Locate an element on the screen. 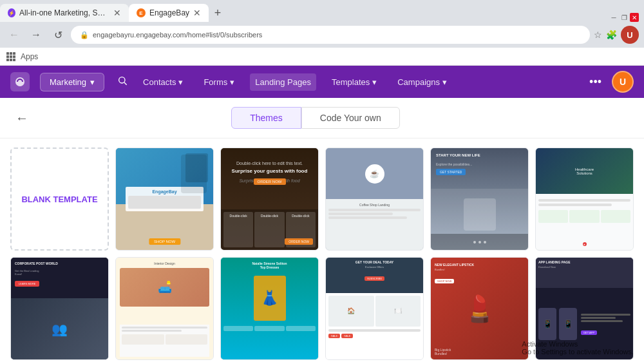  browser-profile-icon: U is located at coordinates (630, 35).